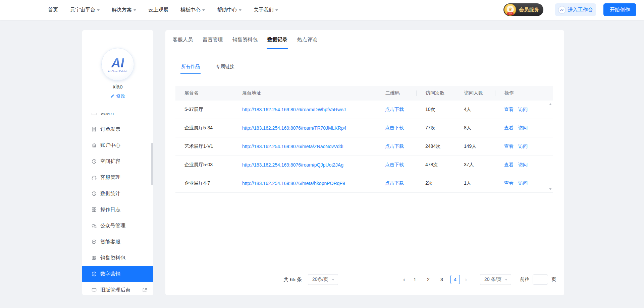  What do you see at coordinates (540, 280) in the screenshot?
I see `goto-page-input` at bounding box center [540, 280].